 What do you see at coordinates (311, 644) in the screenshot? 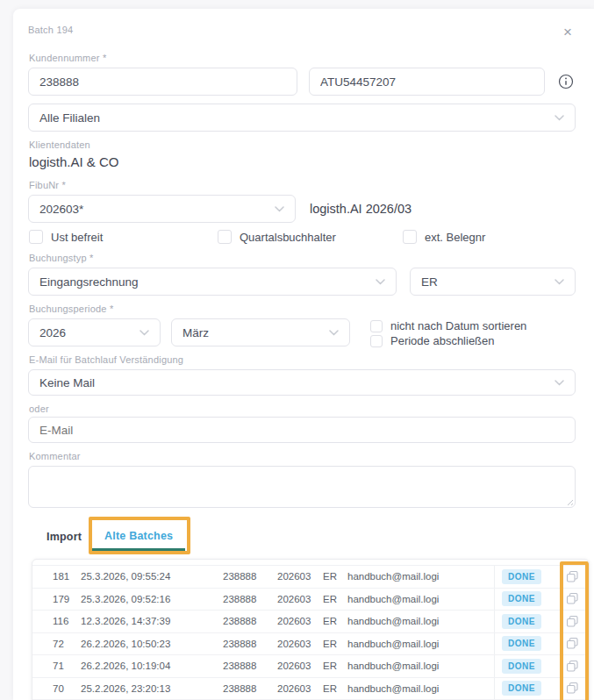
I see `table-row: 72 26.2.2026, 10:50:23 238888 202603 ER …` at bounding box center [311, 644].